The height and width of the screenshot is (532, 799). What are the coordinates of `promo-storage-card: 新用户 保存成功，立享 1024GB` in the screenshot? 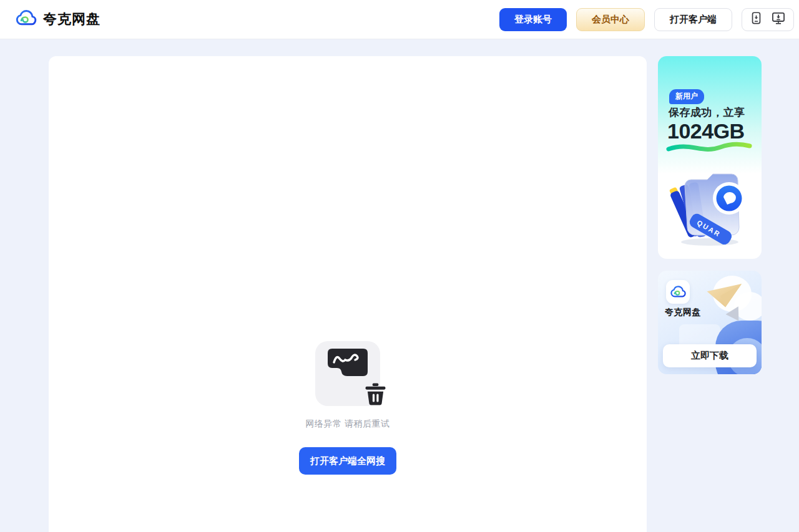 It's located at (710, 157).